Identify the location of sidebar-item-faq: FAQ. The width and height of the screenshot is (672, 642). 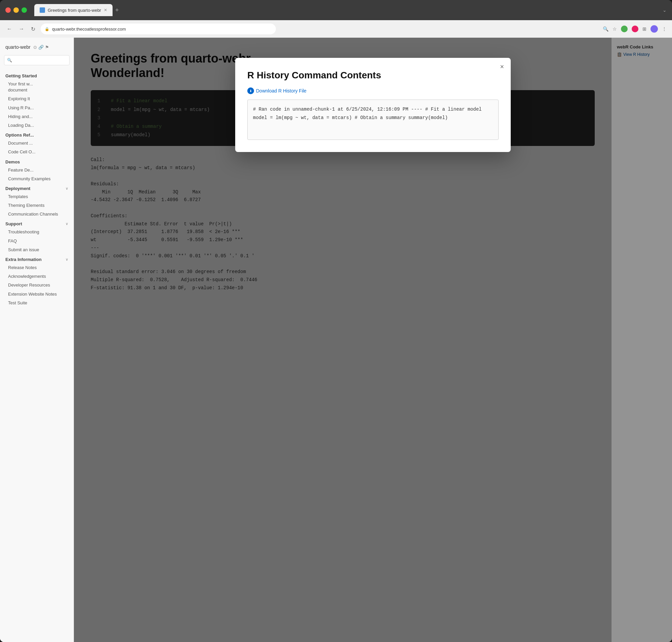
(37, 241).